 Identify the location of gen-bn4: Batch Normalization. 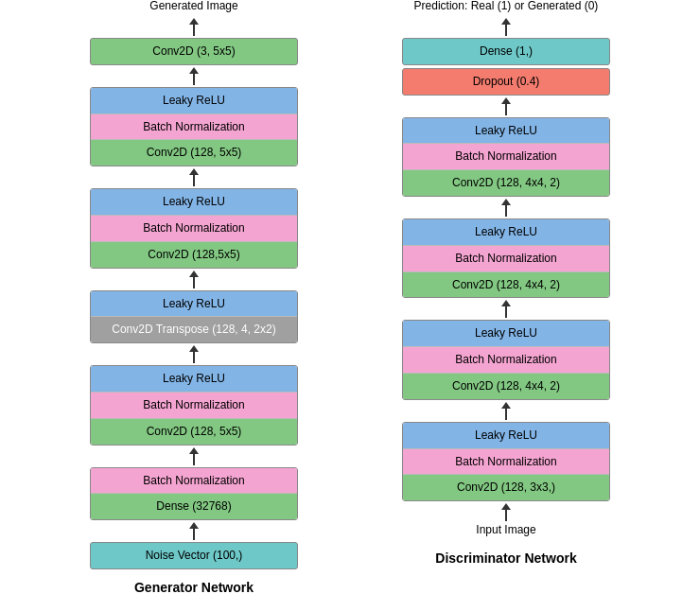
(194, 481).